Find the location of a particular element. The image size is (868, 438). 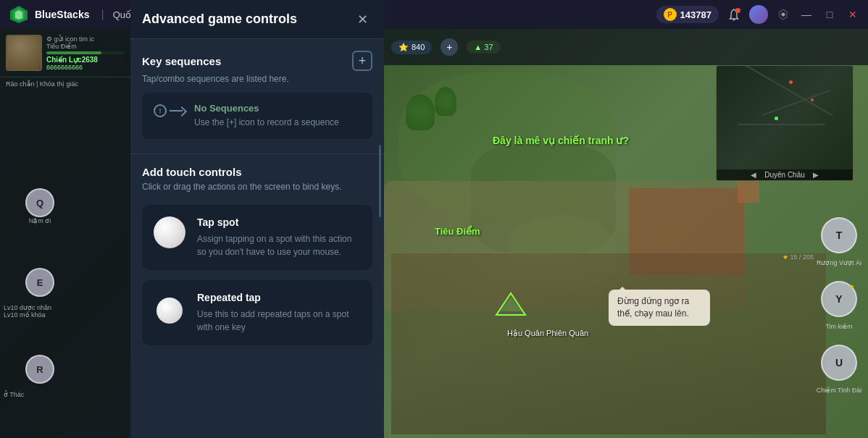

panel-title: Advanced game controls is located at coordinates (220, 19).